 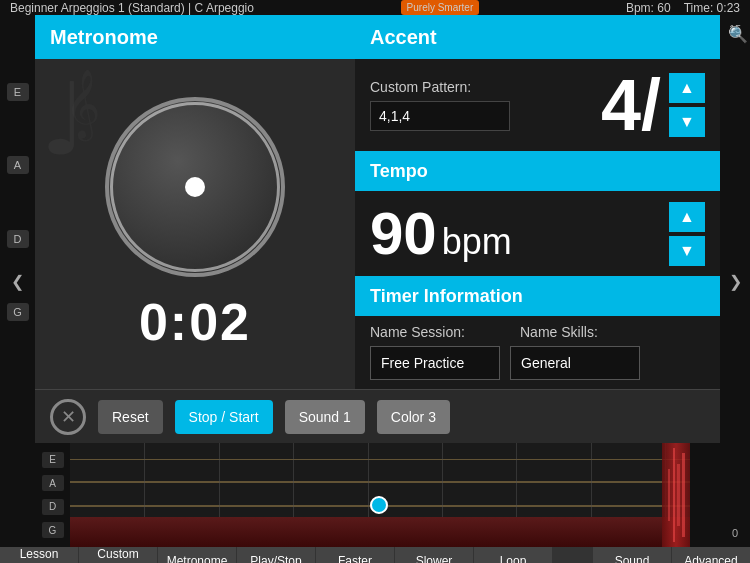 What do you see at coordinates (435, 332) in the screenshot?
I see `name-session-label: Name Session:` at bounding box center [435, 332].